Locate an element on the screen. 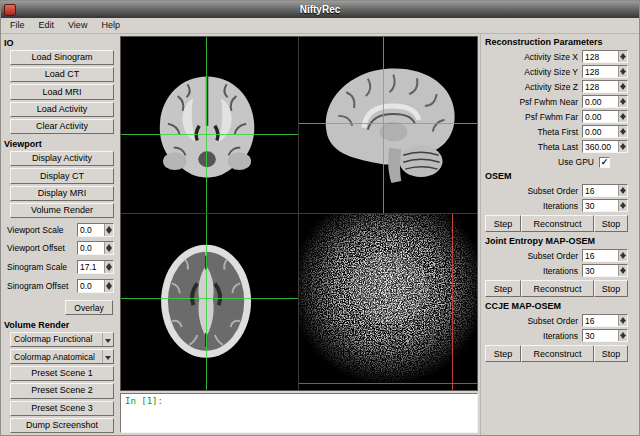 The image size is (640, 436). viewport-scale-spinbox: 0.0 is located at coordinates (96, 230).